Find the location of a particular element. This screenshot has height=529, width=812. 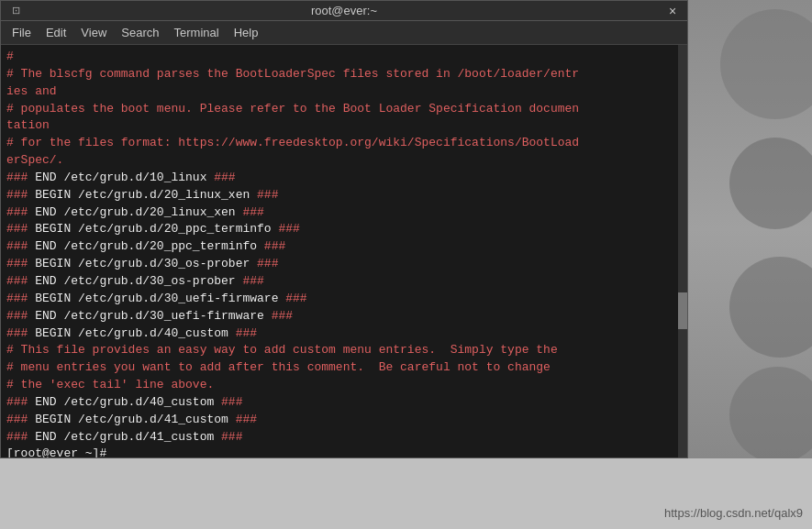

line-14-end: ### is located at coordinates (246, 334).